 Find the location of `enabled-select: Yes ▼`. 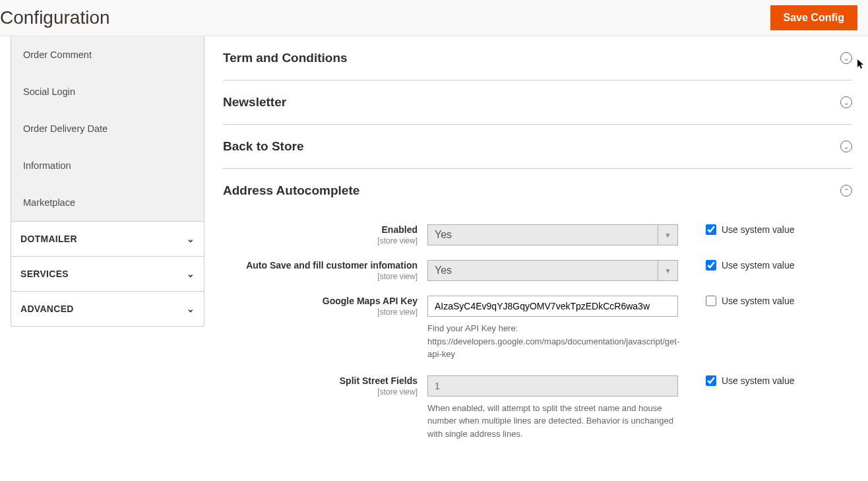

enabled-select: Yes ▼ is located at coordinates (553, 235).